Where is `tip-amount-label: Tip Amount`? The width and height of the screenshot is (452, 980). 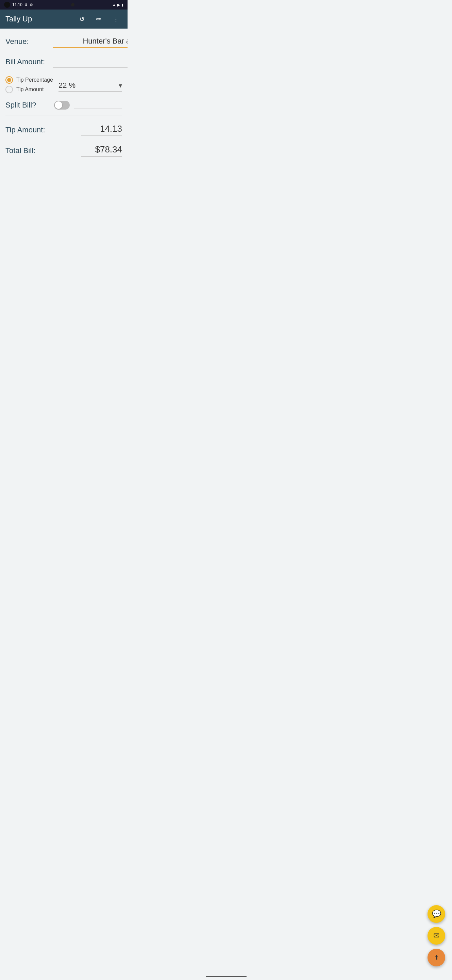
tip-amount-label: Tip Amount is located at coordinates (30, 89).